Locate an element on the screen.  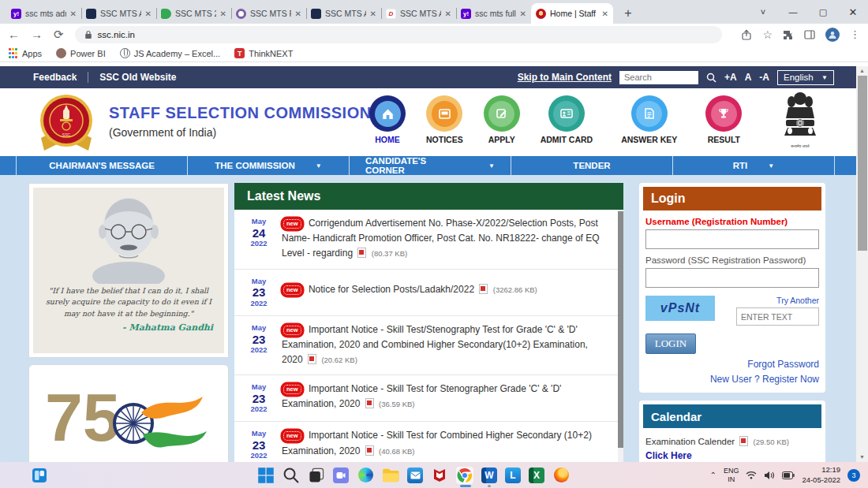
news-link: Corrigendum Advertisement No. Phase-X/20… is located at coordinates (440, 238).